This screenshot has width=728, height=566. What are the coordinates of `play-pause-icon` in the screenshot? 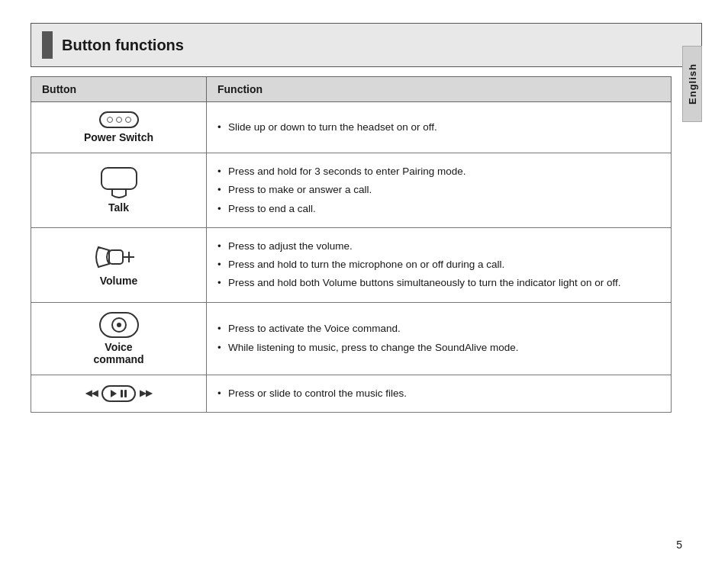 It's located at (119, 394).